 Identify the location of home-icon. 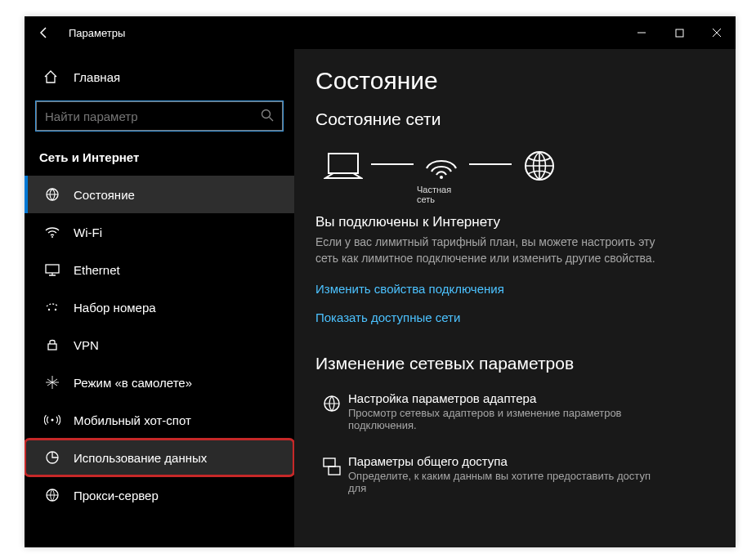
(51, 77).